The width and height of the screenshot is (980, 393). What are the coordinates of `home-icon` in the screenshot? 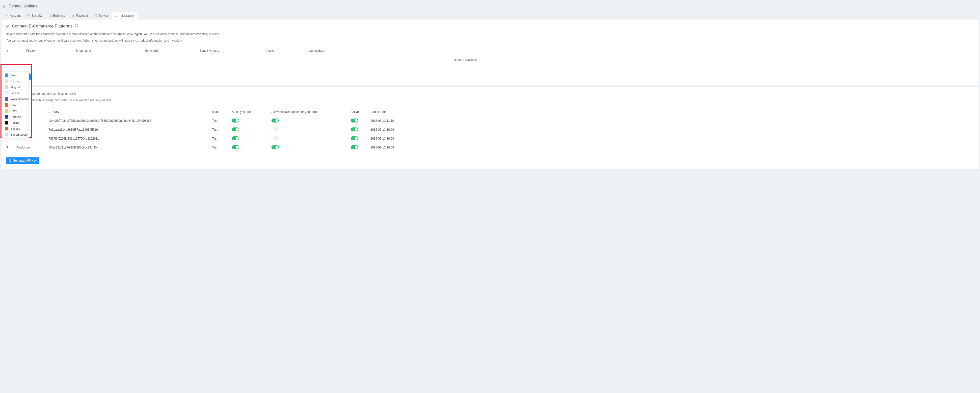 It's located at (50, 16).